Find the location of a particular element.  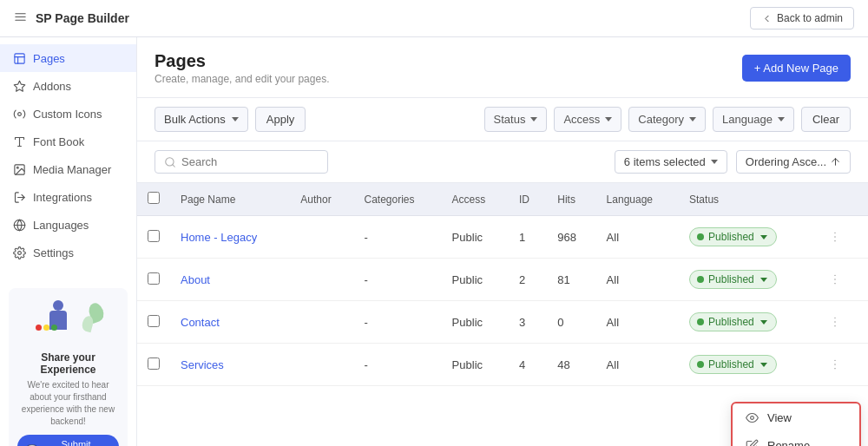

sidebar-item-settings: Settings is located at coordinates (68, 253).